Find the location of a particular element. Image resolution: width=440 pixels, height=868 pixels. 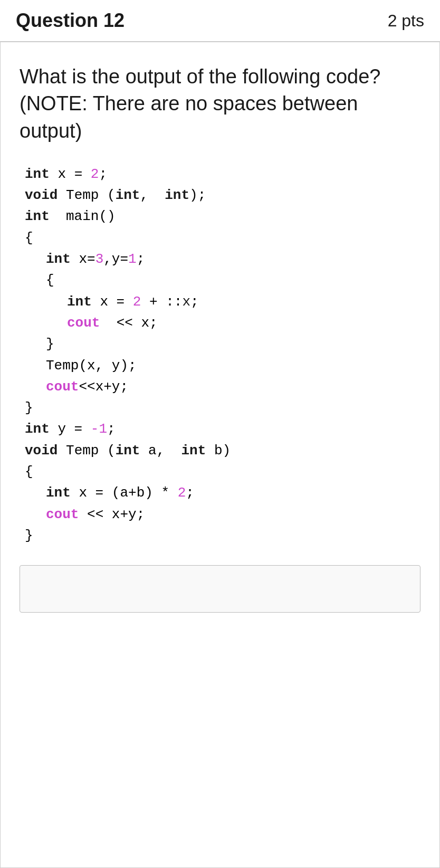

code-line-9: } is located at coordinates (223, 344).